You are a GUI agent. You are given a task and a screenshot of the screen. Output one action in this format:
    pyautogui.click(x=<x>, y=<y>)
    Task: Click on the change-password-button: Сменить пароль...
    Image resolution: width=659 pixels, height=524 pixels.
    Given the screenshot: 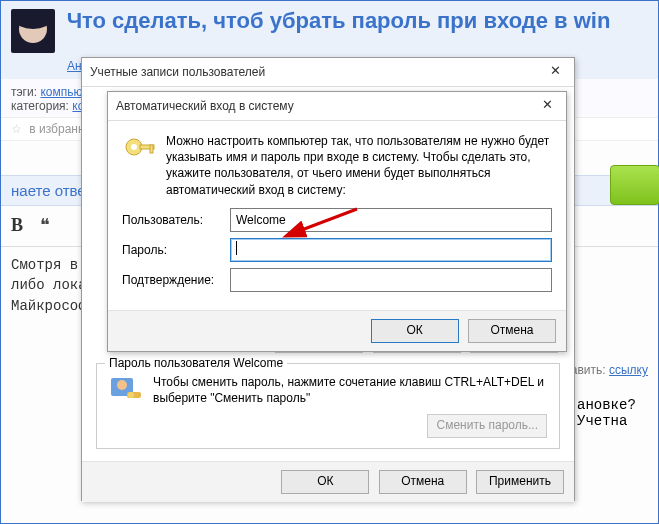 What is the action you would take?
    pyautogui.click(x=487, y=426)
    